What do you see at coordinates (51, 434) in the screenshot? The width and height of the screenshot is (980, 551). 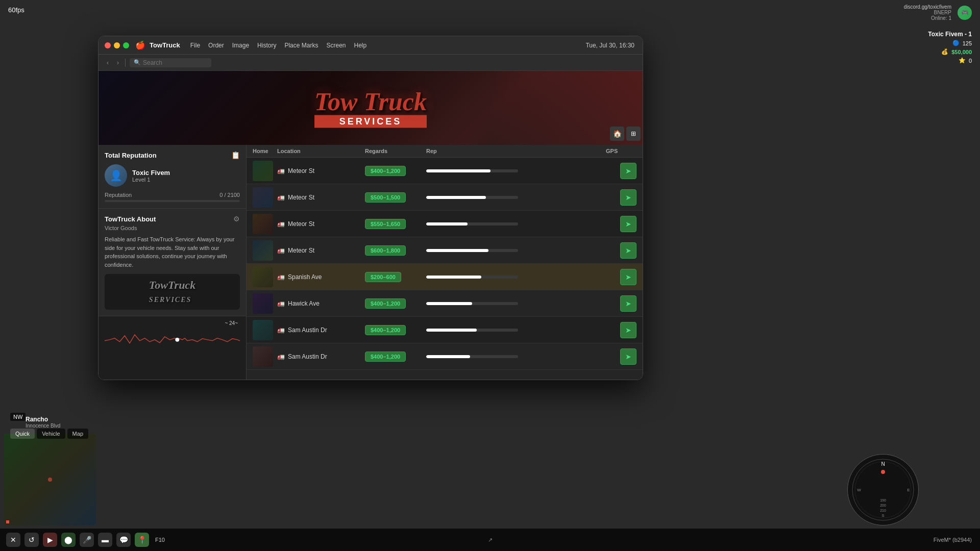 I see `tab-vehicle: Vehicle` at bounding box center [51, 434].